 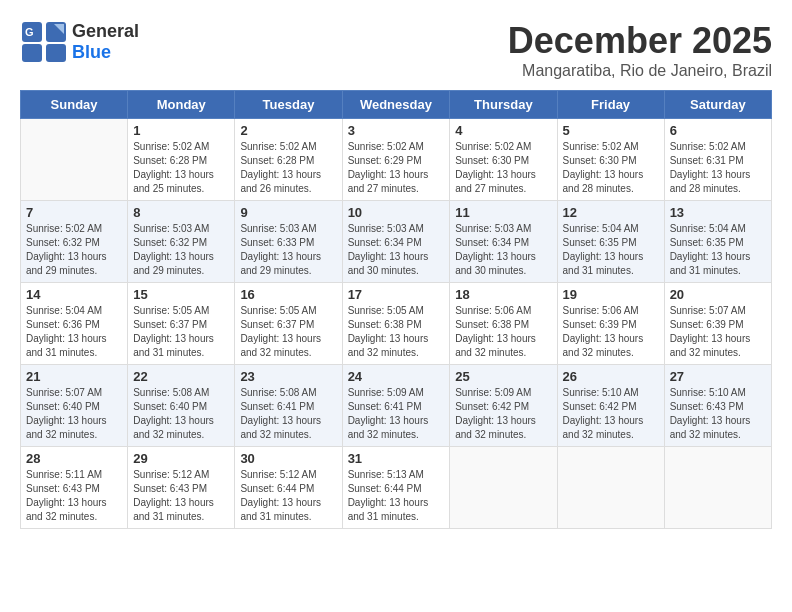 I want to click on day-info: Sunrise: 5:07 AMSunset: 6:40 PMDaylight:…, so click(x=74, y=414).